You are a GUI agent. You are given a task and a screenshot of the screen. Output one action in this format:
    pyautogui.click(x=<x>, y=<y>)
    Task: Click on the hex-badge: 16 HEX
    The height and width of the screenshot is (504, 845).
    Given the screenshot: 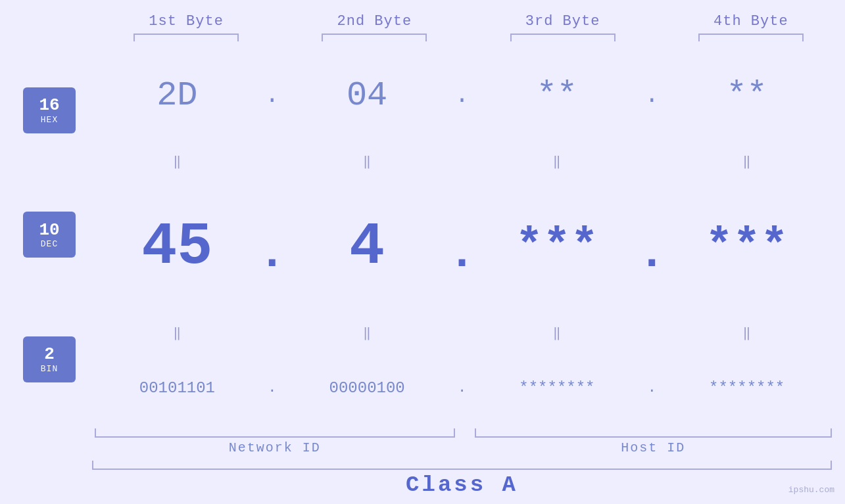 What is the action you would take?
    pyautogui.click(x=49, y=110)
    